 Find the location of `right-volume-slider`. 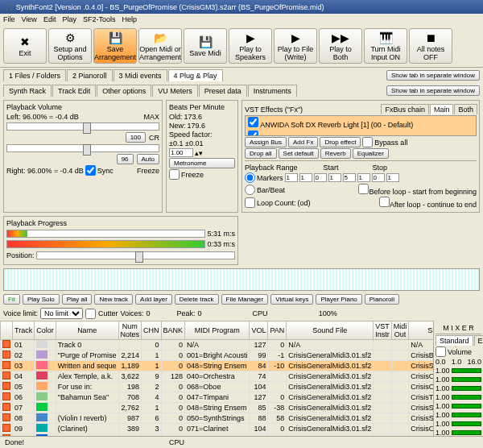

right-volume-slider is located at coordinates (83, 148).